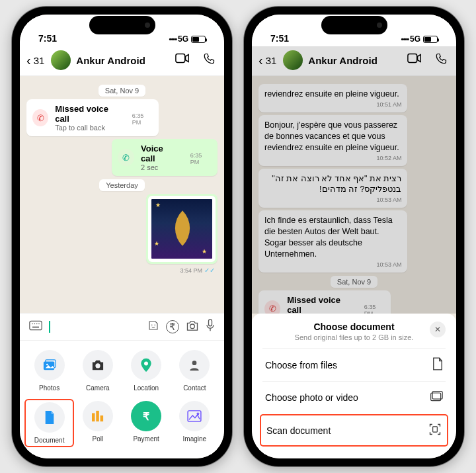 Image resolution: width=476 pixels, height=473 pixels. I want to click on photos-icon, so click(50, 365).